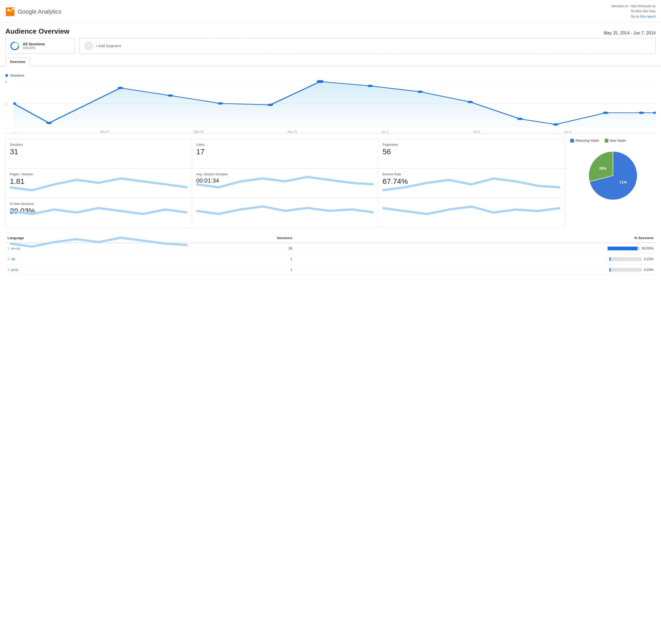  I want to click on metric-pageviews-label: Pageviews, so click(471, 145).